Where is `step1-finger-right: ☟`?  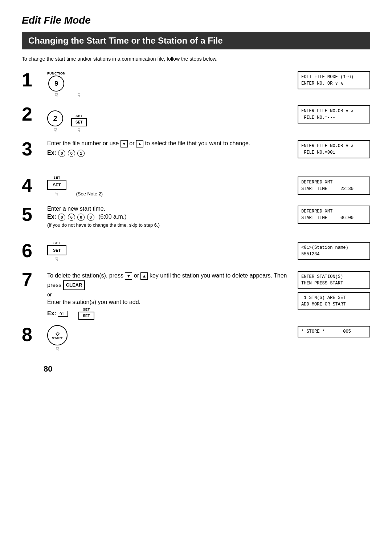
step1-finger-right: ☟ is located at coordinates (79, 84).